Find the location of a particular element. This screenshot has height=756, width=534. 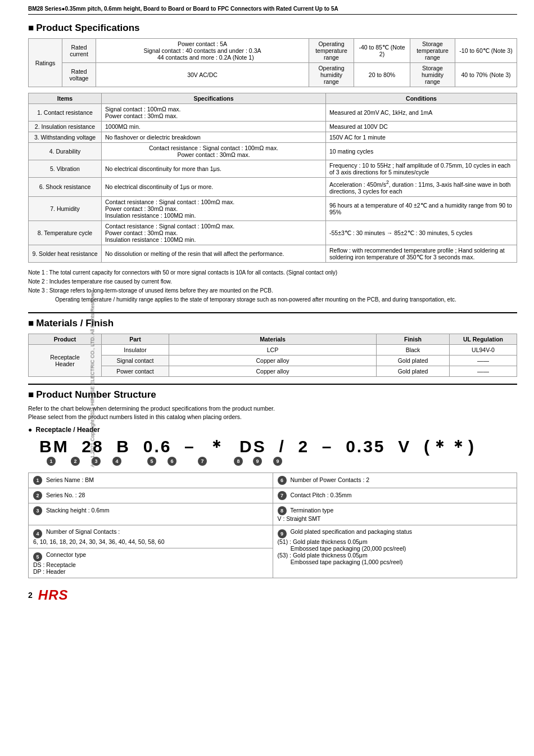

rated-current-value: Power contact : 5ASignal contact : 40 co… is located at coordinates (202, 51).